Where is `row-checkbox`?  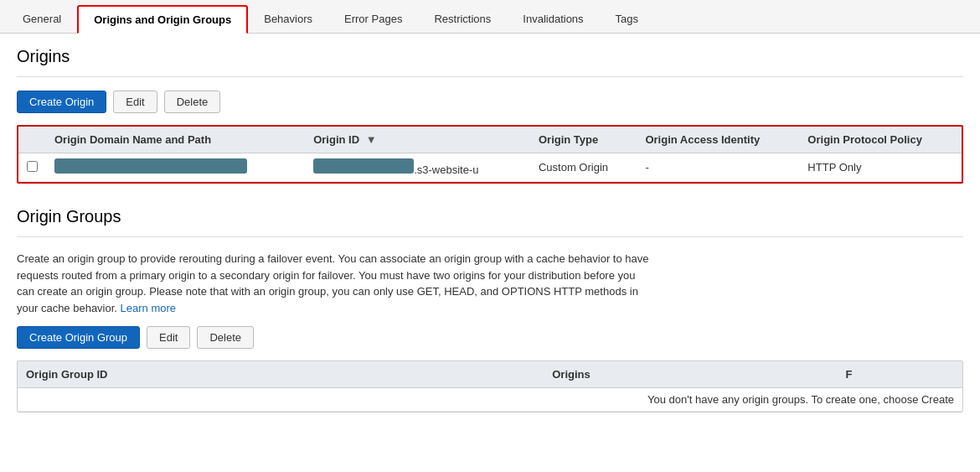
row-checkbox is located at coordinates (32, 166).